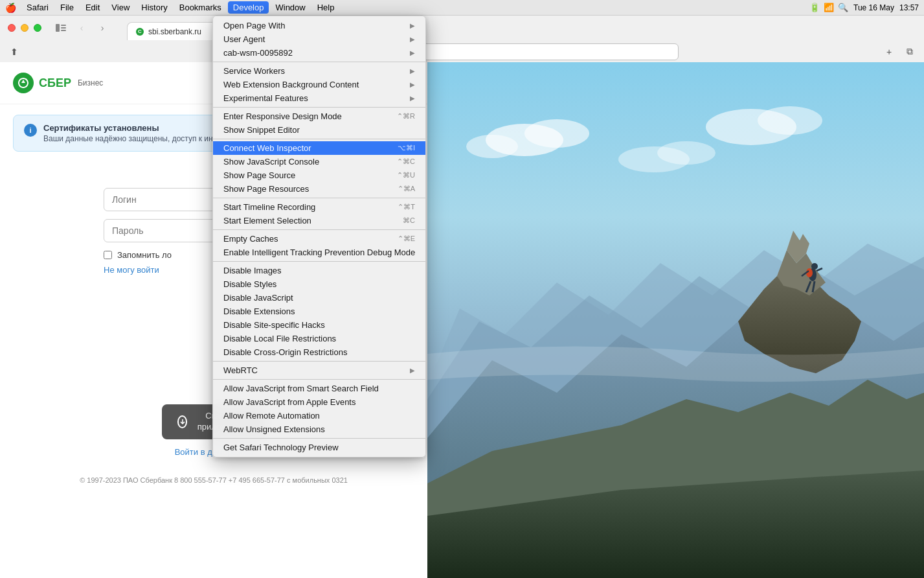 Image resolution: width=924 pixels, height=578 pixels. Describe the element at coordinates (462, 8) in the screenshot. I see `menubar: 🍎 Safari File Edit View History Bookmark…` at that location.